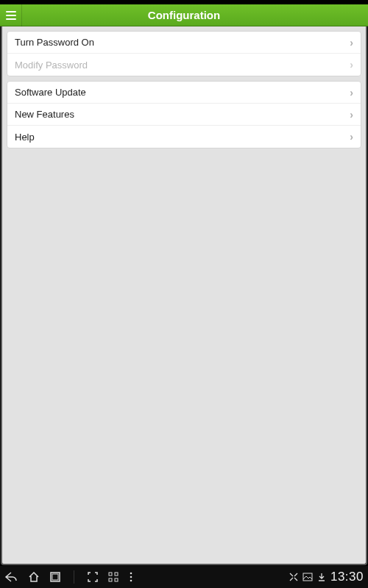  What do you see at coordinates (308, 577) in the screenshot?
I see `gallery-icon` at bounding box center [308, 577].